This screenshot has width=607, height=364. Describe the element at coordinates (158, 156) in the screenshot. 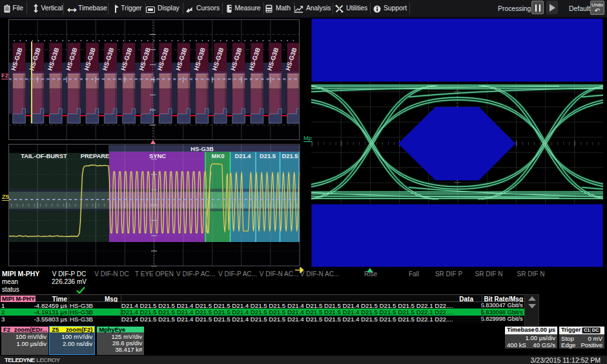

I see `svg-text: SYNC` at that location.